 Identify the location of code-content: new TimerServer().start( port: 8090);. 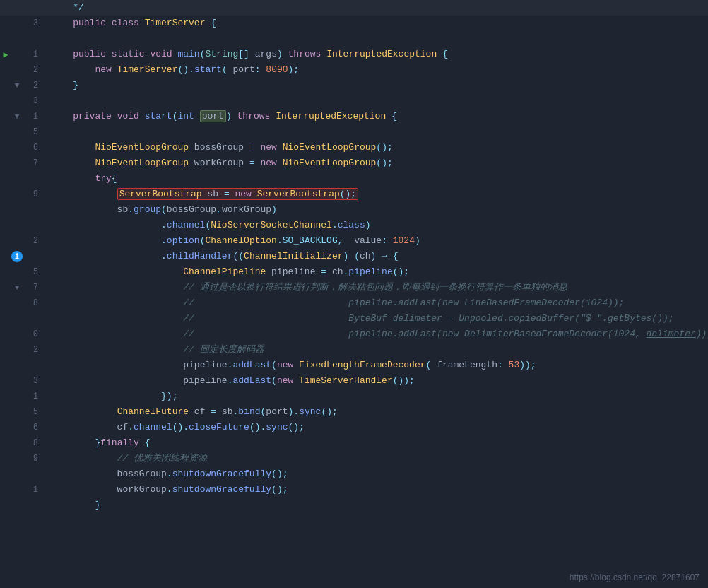
(378, 70).